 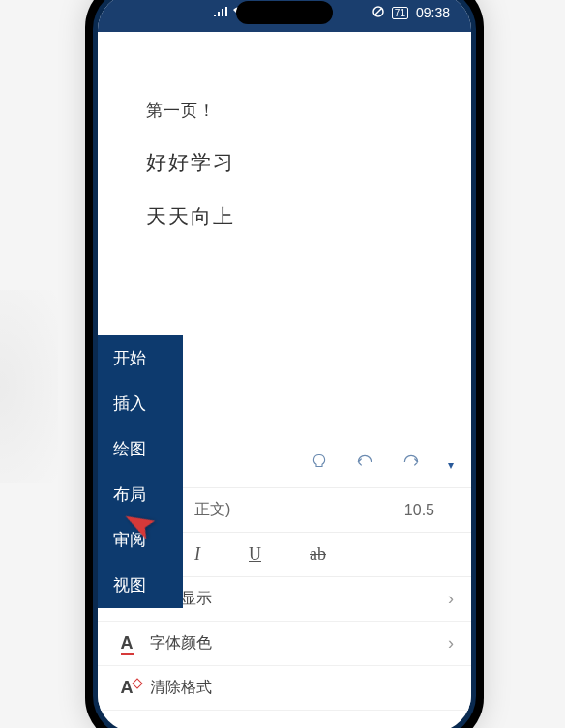 I want to click on tab-insert: 插入, so click(x=140, y=404).